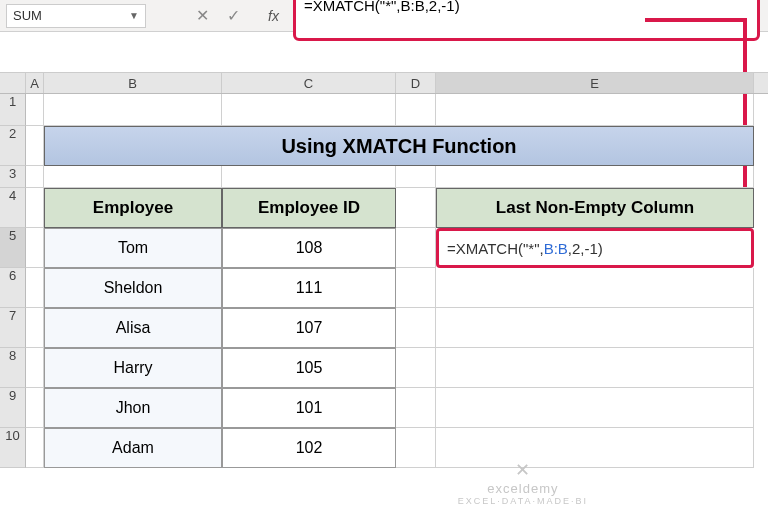 The height and width of the screenshot is (524, 768). What do you see at coordinates (133, 328) in the screenshot?
I see `cell-B7: Alisa` at bounding box center [133, 328].